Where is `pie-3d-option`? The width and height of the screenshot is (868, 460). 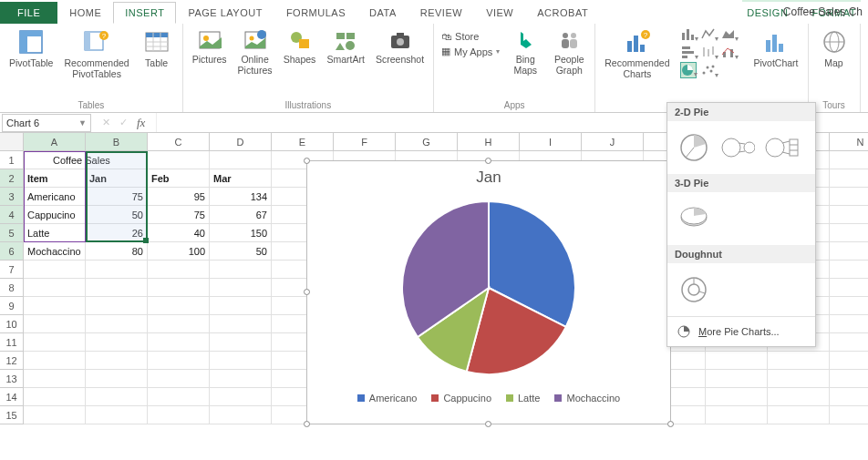 pie-3d-option is located at coordinates (694, 219).